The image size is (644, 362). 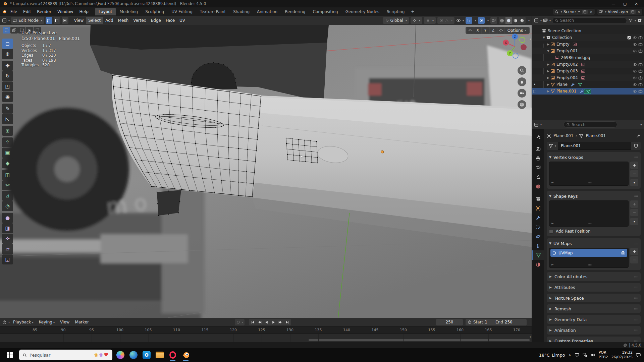 What do you see at coordinates (564, 136) in the screenshot?
I see `breadcrumb-object: Plane.001` at bounding box center [564, 136].